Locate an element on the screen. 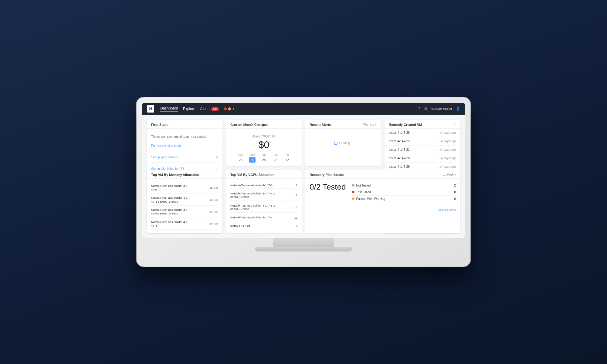 This screenshot has height=364, width=607. step-check-0: ✓ is located at coordinates (217, 146).